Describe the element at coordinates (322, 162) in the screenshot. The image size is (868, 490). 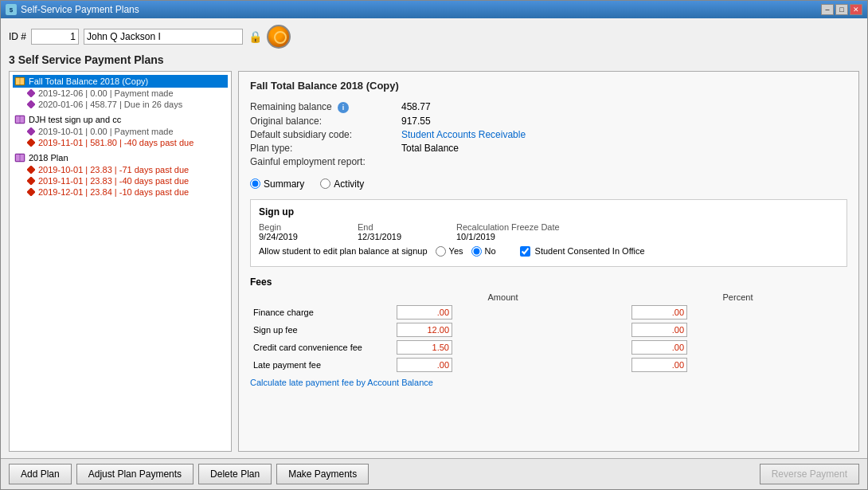
I see `gainful-employment-label: Gainful employment report:` at that location.